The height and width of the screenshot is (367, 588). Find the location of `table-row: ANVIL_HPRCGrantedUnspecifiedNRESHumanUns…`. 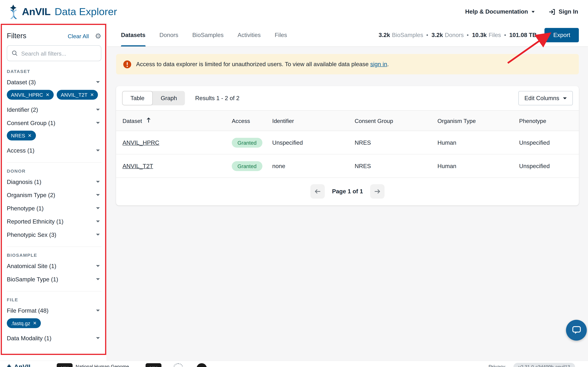

table-row: ANVIL_HPRCGrantedUnspecifiedNRESHumanUns… is located at coordinates (347, 142).